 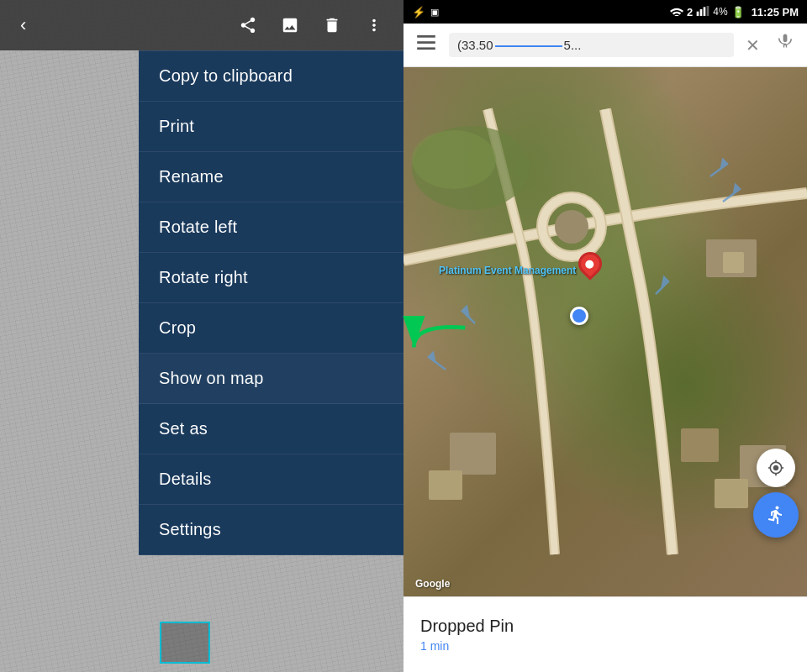 I want to click on map-pin, so click(x=590, y=264).